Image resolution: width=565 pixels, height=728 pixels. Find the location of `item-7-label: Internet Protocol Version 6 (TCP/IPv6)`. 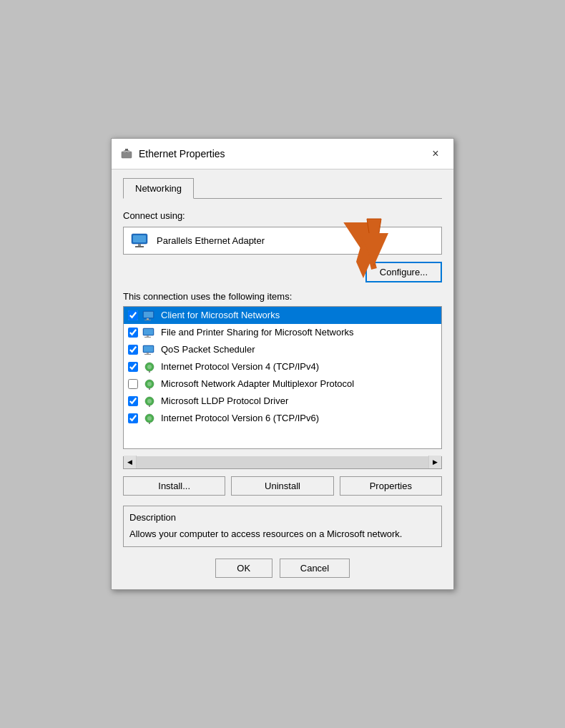

item-7-label: Internet Protocol Version 6 (TCP/IPv6) is located at coordinates (240, 418).